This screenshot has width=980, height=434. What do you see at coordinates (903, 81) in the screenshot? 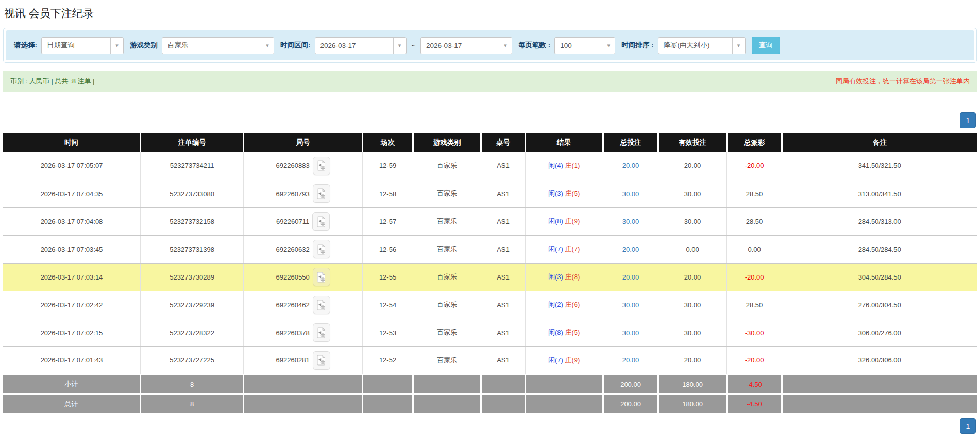
I see `valid-bet-notice: 同局有效投注，统一计算在该局第一张注单内` at bounding box center [903, 81].